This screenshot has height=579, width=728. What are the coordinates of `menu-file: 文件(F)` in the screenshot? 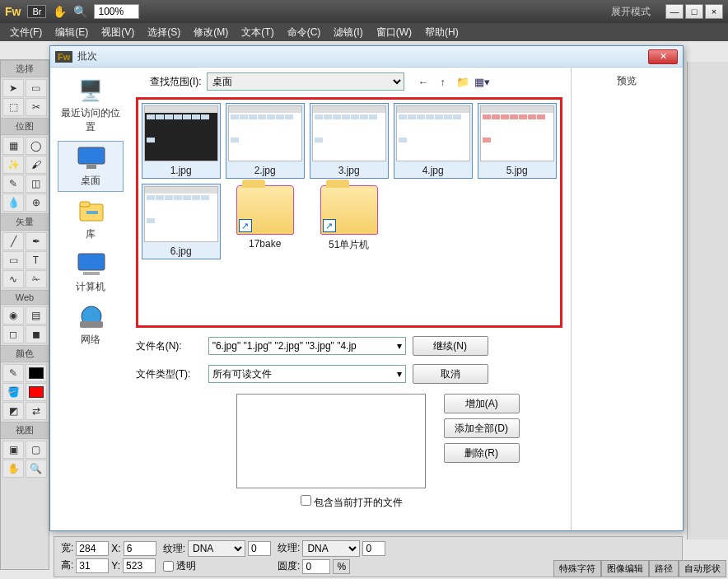 It's located at (26, 33).